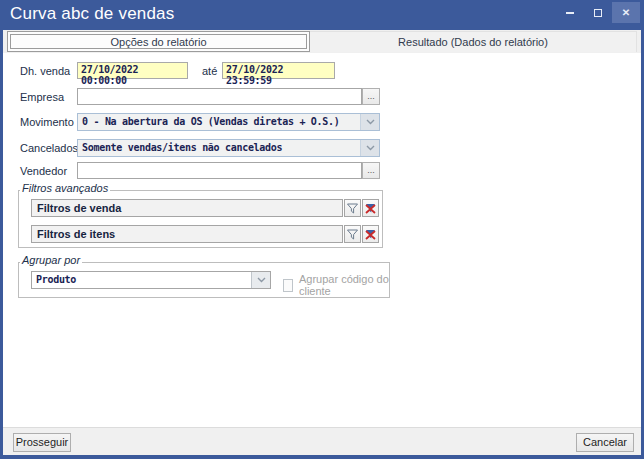 The image size is (644, 459). Describe the element at coordinates (187, 208) in the screenshot. I see `filtros-venda-label: Filtros de venda` at that location.